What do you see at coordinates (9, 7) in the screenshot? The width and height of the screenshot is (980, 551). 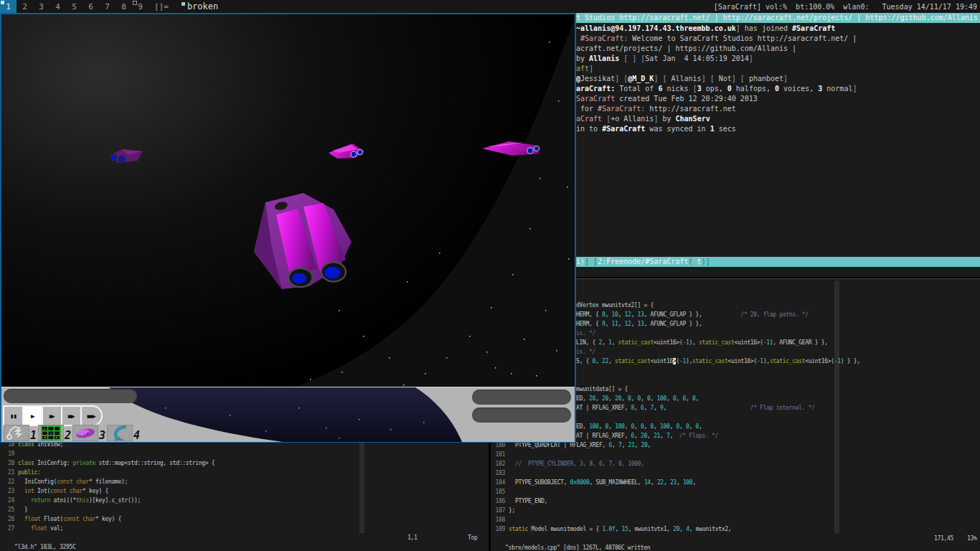 I see `tag-label: 1` at bounding box center [9, 7].